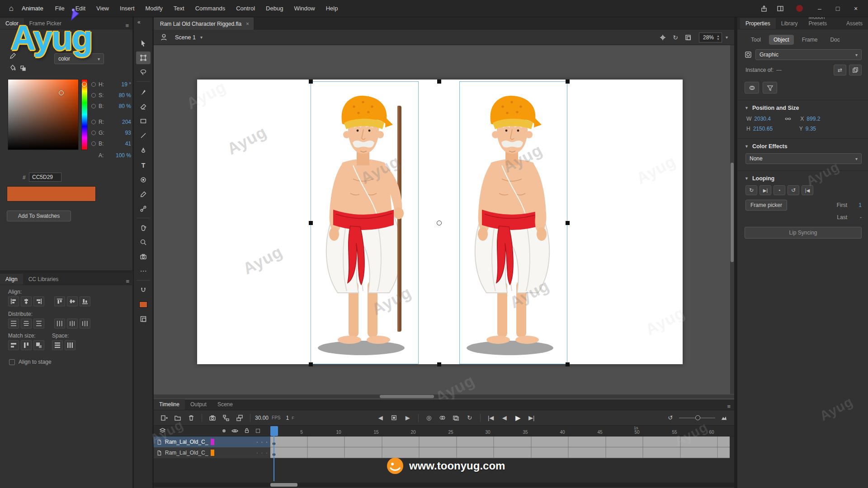 This screenshot has height=488, width=868. I want to click on menu-control: Control, so click(245, 9).